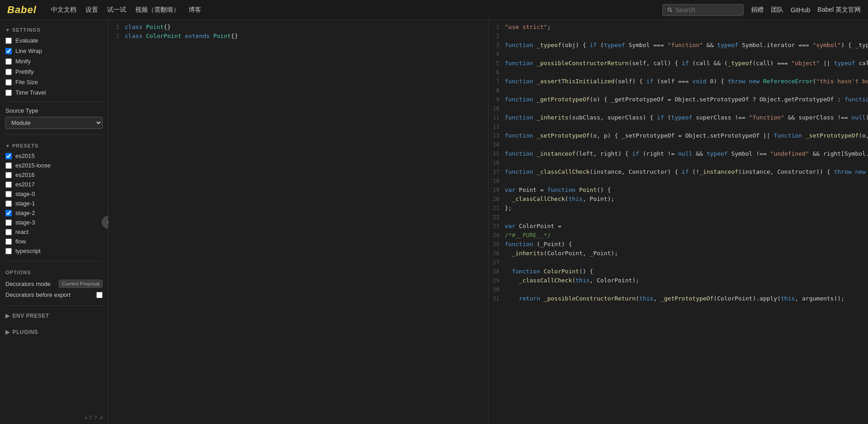 This screenshot has height=424, width=868. What do you see at coordinates (54, 213) in the screenshot?
I see `preset-stage-2: stage-2` at bounding box center [54, 213].